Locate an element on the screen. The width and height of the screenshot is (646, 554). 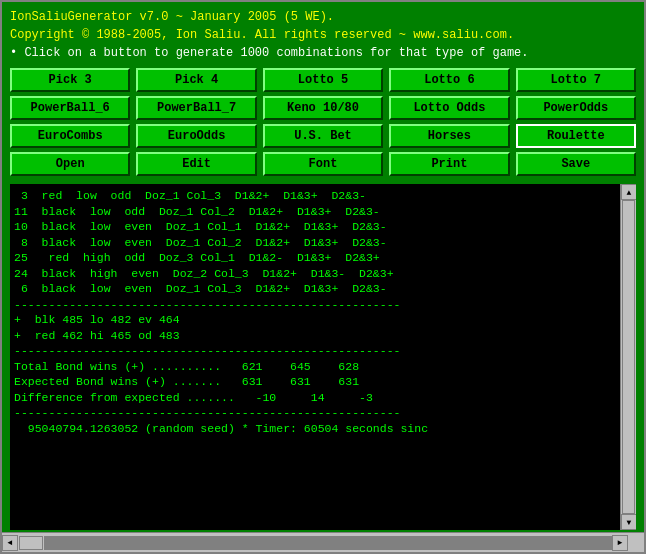
scroll-right-arrow: ► is located at coordinates (620, 543).